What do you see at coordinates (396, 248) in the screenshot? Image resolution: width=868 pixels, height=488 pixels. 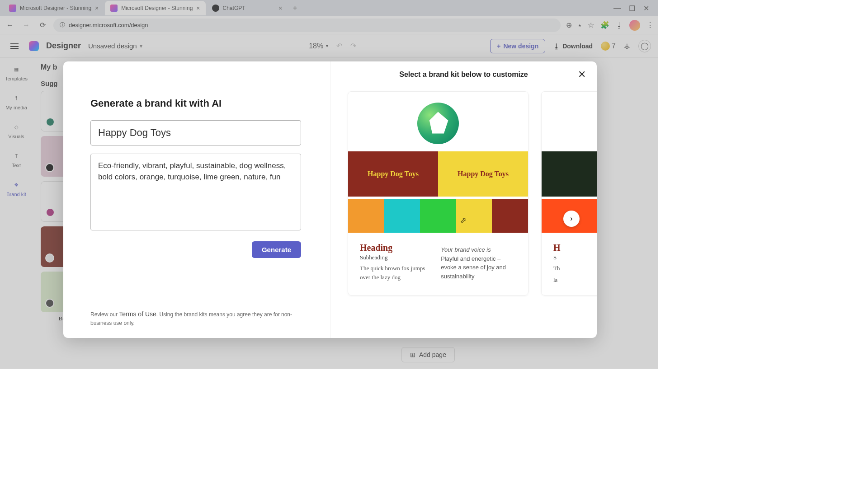 I see `sample-heading: Heading` at bounding box center [396, 248].